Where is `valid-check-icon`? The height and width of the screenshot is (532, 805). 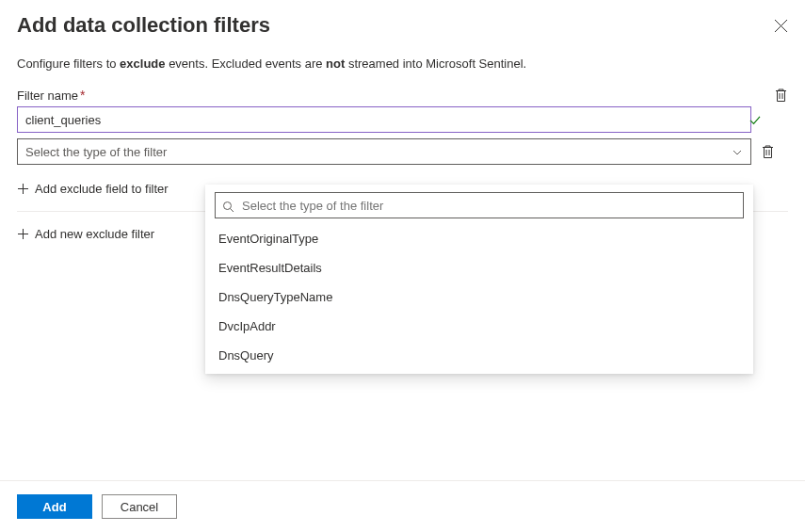 valid-check-icon is located at coordinates (755, 120).